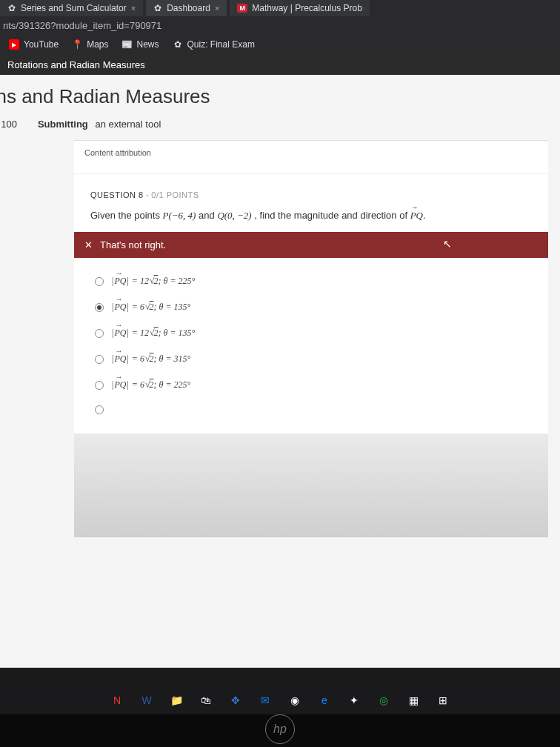 The height and width of the screenshot is (747, 560). Describe the element at coordinates (98, 44) in the screenshot. I see `bookmark-label: Maps` at that location.